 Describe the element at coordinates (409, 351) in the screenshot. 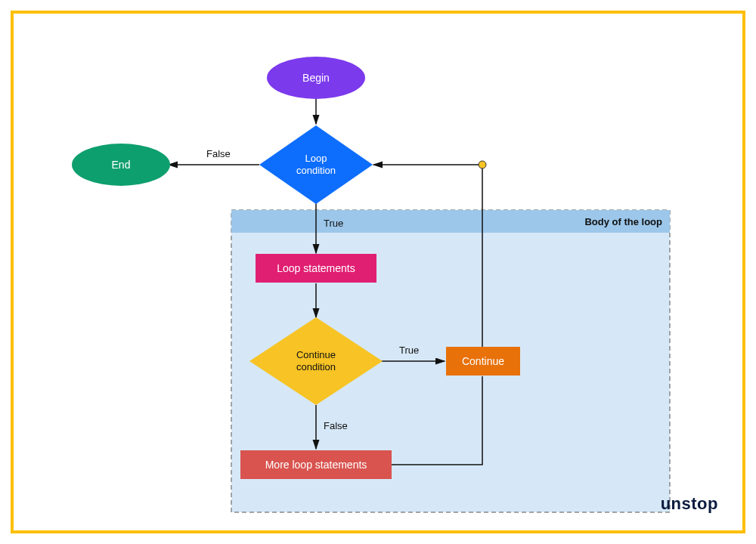

I see `label-true2: True` at that location.